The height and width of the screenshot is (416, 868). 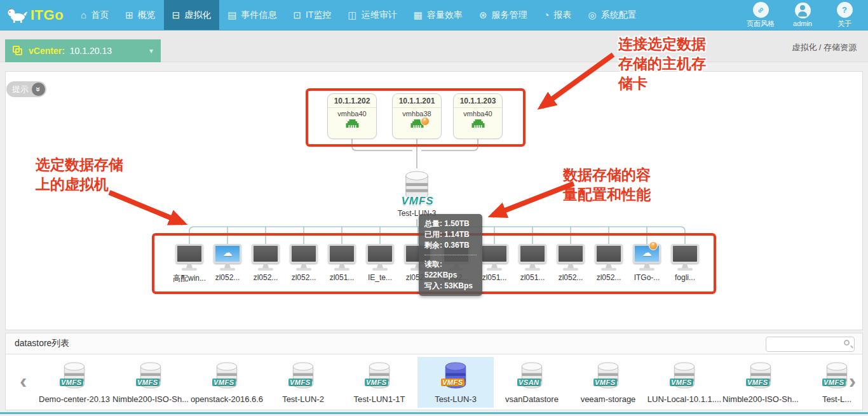 What do you see at coordinates (853, 380) in the screenshot?
I see `scroll-right-button: ›` at bounding box center [853, 380].